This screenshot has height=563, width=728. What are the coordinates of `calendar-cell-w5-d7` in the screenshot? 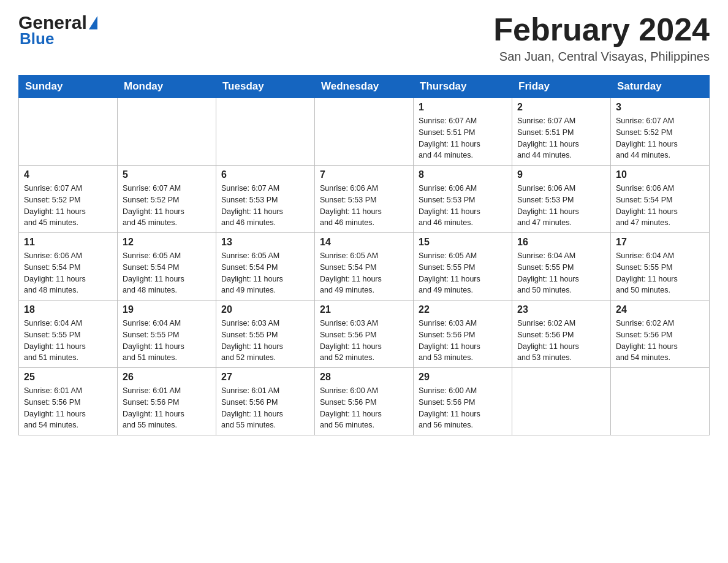 It's located at (661, 402).